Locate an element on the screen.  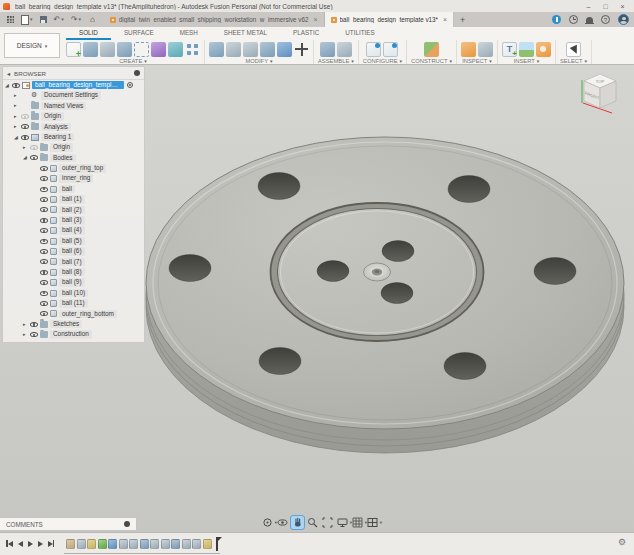
move-icon is located at coordinates (302, 50).